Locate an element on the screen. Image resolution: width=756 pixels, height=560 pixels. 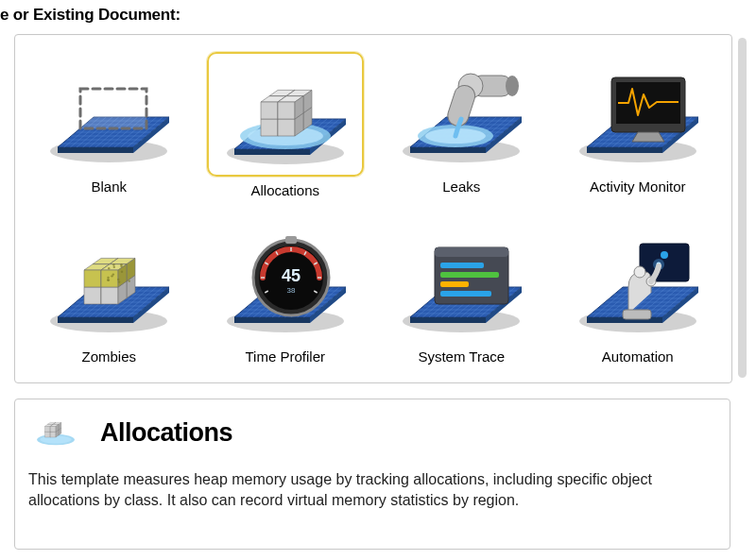
template-item-label: Blank is located at coordinates (109, 187).